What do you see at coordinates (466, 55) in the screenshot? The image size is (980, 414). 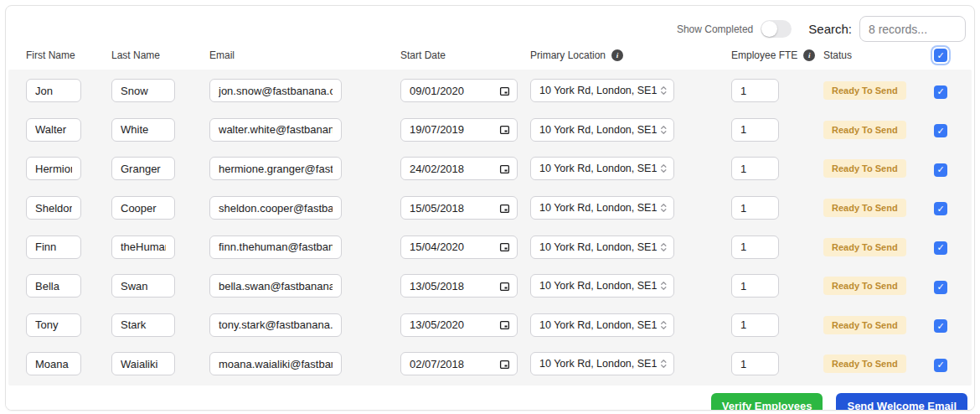 I see `col-start-date: Start Date` at bounding box center [466, 55].